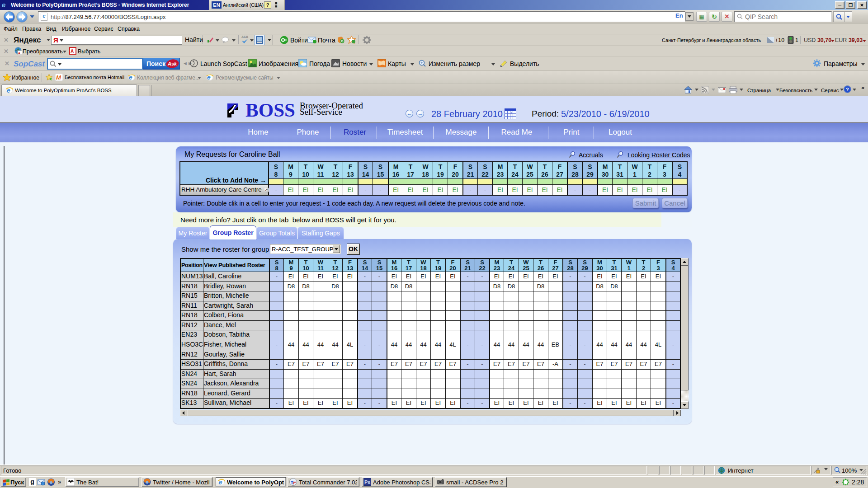 The width and height of the screenshot is (868, 488). Describe the element at coordinates (172, 64) in the screenshot. I see `svg-text: Ask` at that location.